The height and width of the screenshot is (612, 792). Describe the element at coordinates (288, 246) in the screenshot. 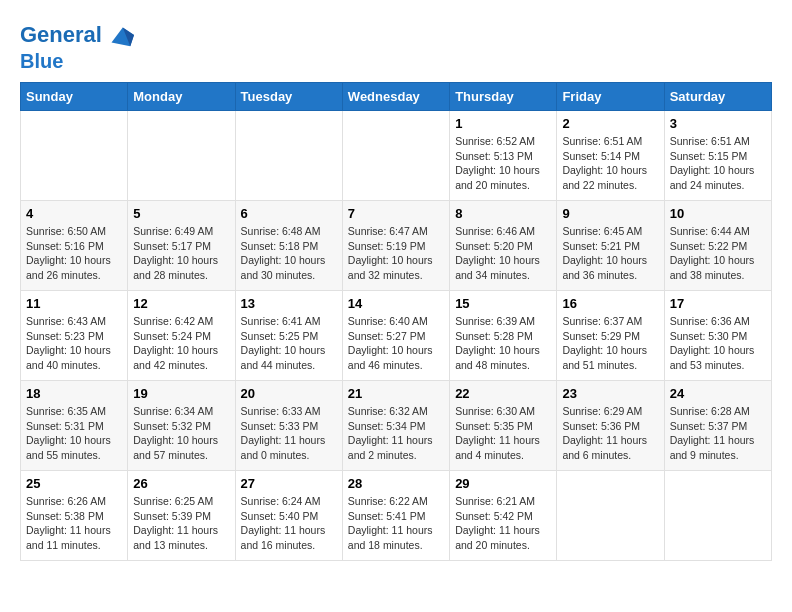

I see `calendar-cell: 6Sunrise: 6:48 AM Sunset: 5:18 PM Daylig…` at that location.